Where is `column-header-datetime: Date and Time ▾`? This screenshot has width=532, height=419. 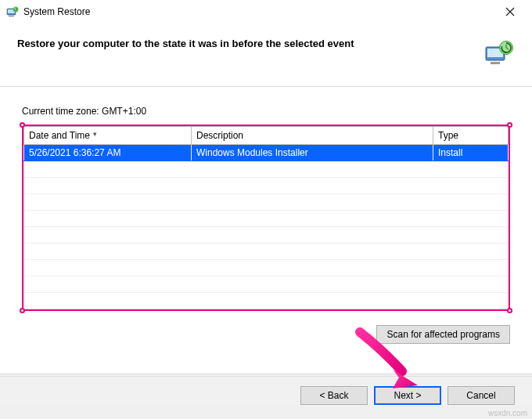
column-header-datetime: Date and Time ▾ is located at coordinates (108, 136).